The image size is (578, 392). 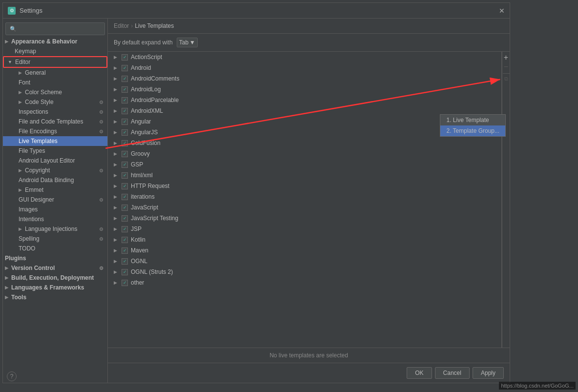 I want to click on template-group-item: ▶ AndroidComments, so click(x=305, y=79).